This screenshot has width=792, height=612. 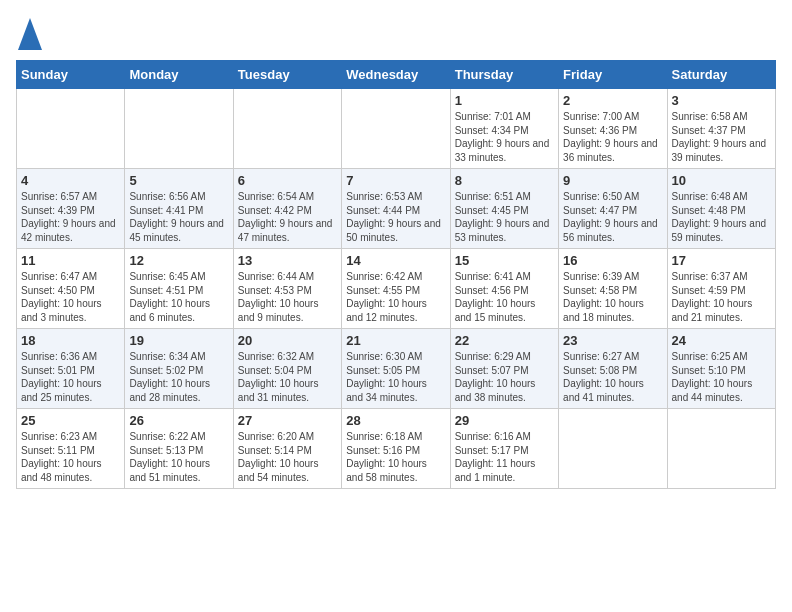 I want to click on calendar-cell: 27Sunrise: 6:20 AMSunset: 5:14 PMDayligh…, so click(x=287, y=449).